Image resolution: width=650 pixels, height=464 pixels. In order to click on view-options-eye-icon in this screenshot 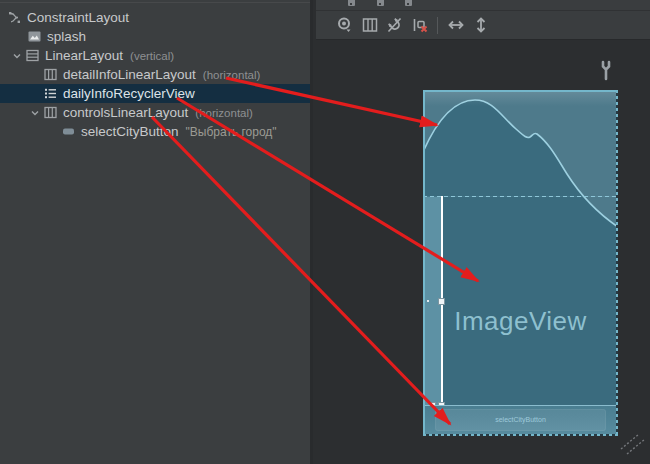, I will do `click(344, 25)`.